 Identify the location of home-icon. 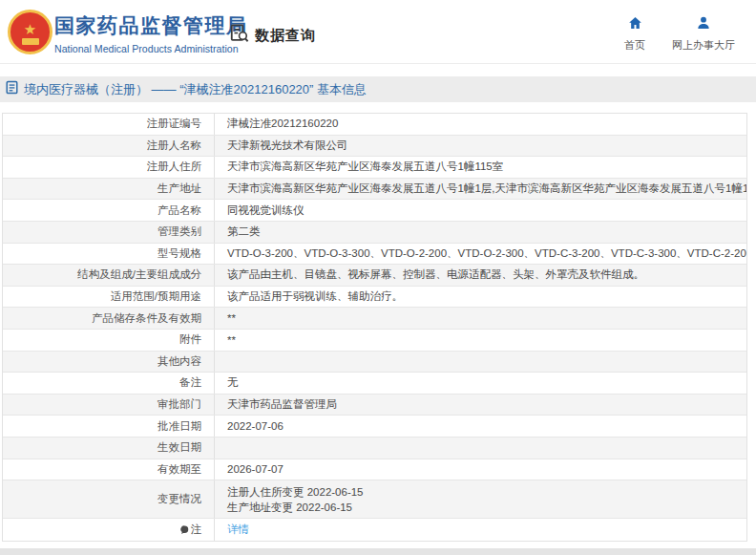
(636, 25).